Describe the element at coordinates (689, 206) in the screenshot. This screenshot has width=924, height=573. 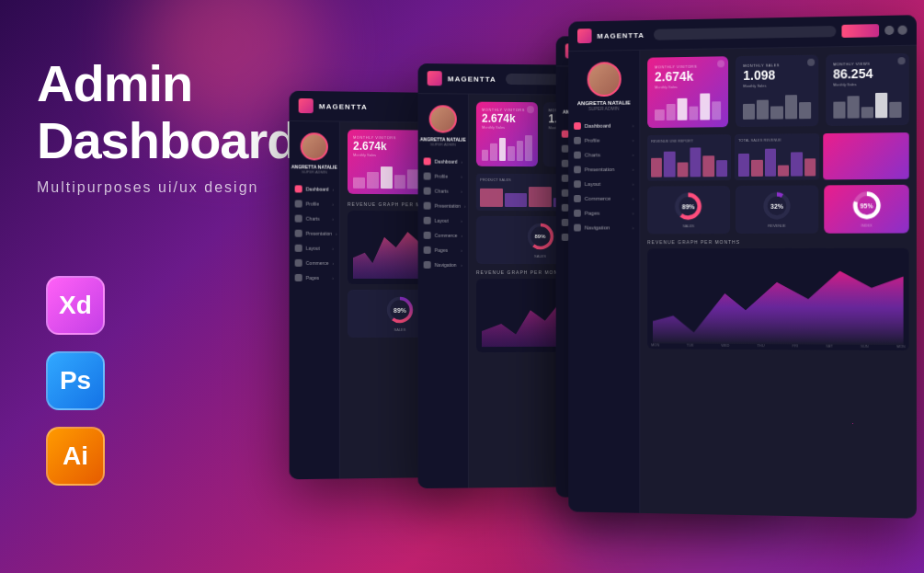
I see `donut-chart-4-sales: 89%` at that location.